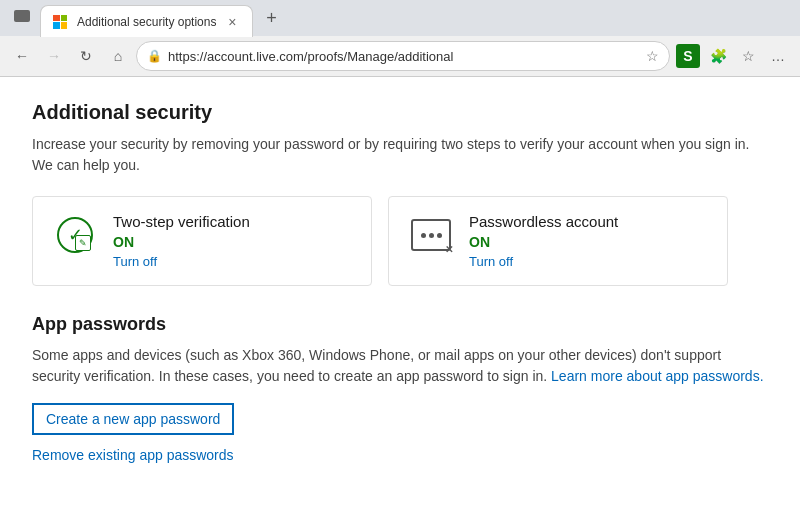 Image resolution: width=800 pixels, height=518 pixels. What do you see at coordinates (432, 236) in the screenshot?
I see `dots-icon` at bounding box center [432, 236].